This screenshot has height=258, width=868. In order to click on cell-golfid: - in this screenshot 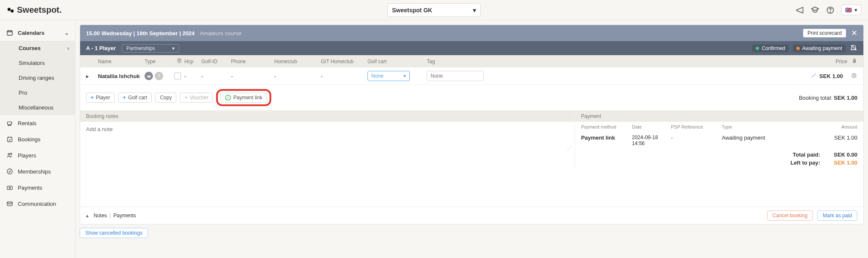, I will do `click(216, 76)`.